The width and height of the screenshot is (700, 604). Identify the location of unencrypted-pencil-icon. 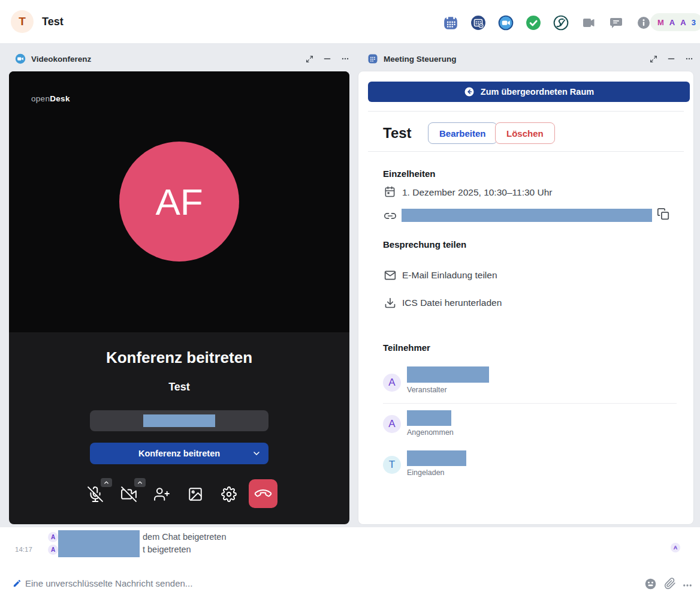
(17, 583).